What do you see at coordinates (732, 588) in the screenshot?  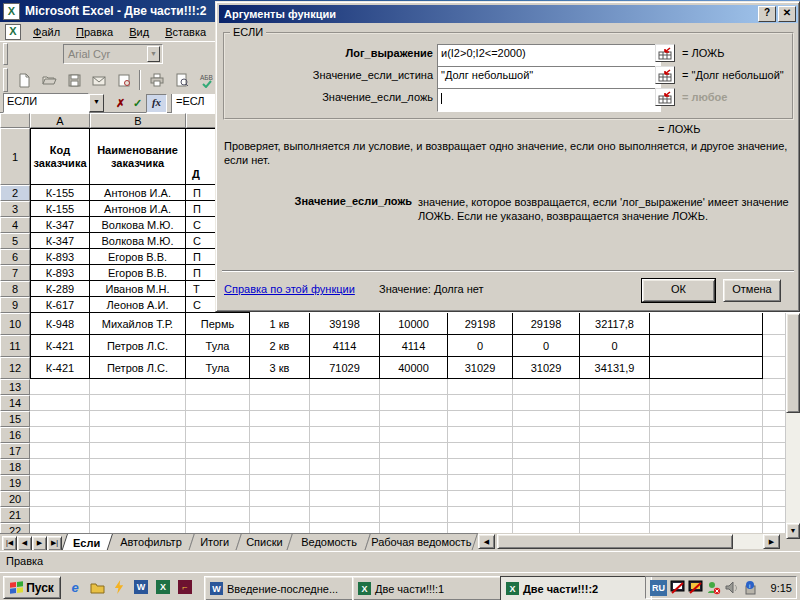 I see `tray-volume-icon` at bounding box center [732, 588].